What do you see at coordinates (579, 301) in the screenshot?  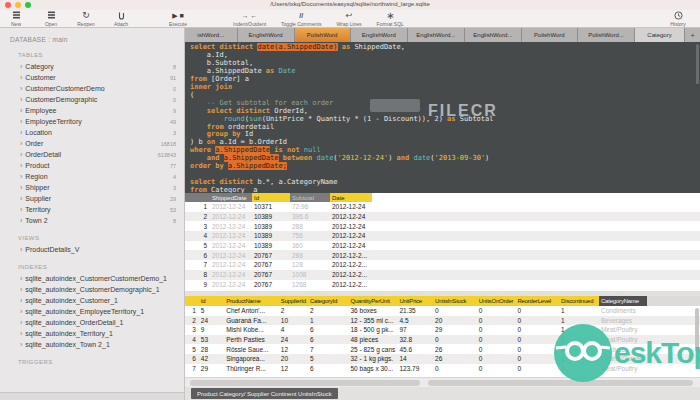 I see `column-header-discontinued: Discontinued` at bounding box center [579, 301].